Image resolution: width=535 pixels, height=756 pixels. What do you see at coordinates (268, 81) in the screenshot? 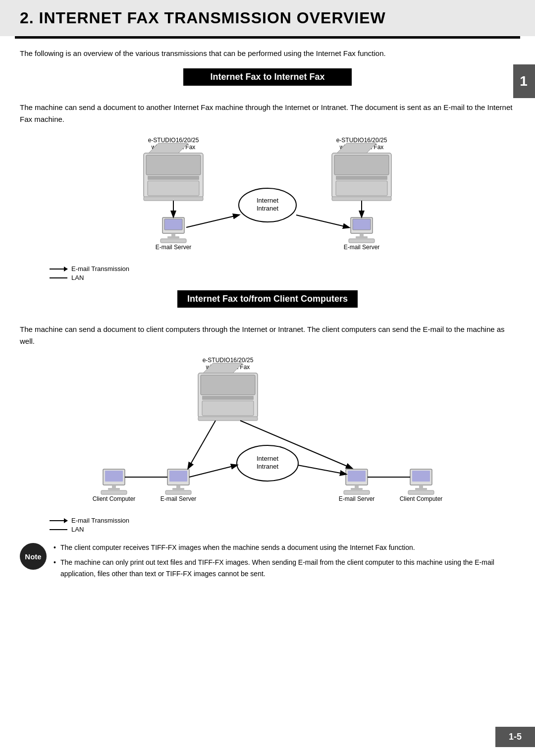
I see `section1-heading-wrap: Internet Fax to Internet Fax` at bounding box center [268, 81].